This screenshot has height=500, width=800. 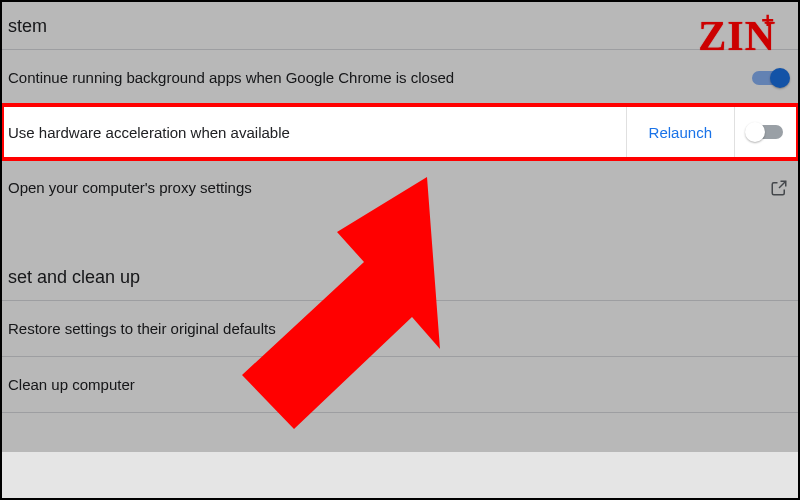 What do you see at coordinates (400, 328) in the screenshot?
I see `row-restore-defaults: Restore settings to their original defau…` at bounding box center [400, 328].